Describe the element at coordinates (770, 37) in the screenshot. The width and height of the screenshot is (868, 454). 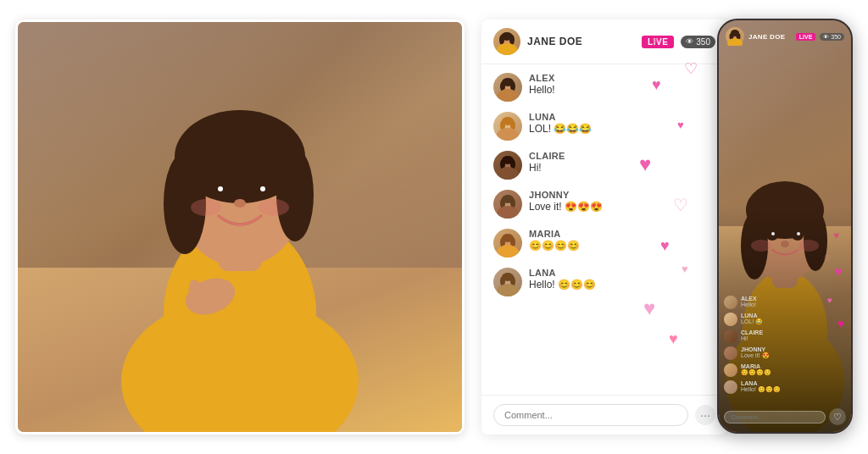
I see `phone-host-name-label: JANE DOE` at that location.